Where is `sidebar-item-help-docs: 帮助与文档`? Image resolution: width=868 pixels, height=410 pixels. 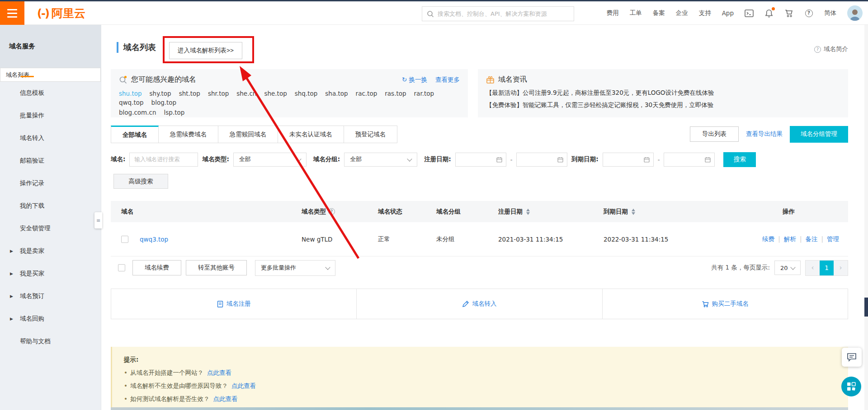 sidebar-item-help-docs: 帮助与文档 is located at coordinates (51, 341).